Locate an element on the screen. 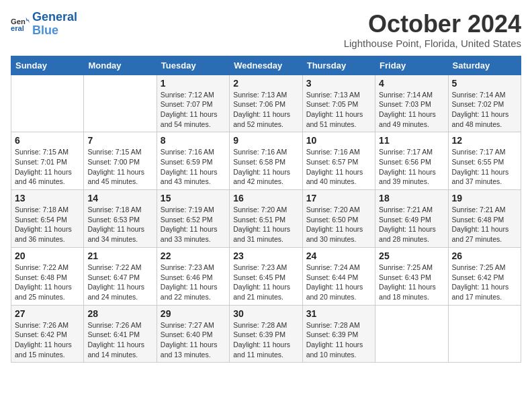 This screenshot has width=532, height=411. day-number: 24 is located at coordinates (339, 256).